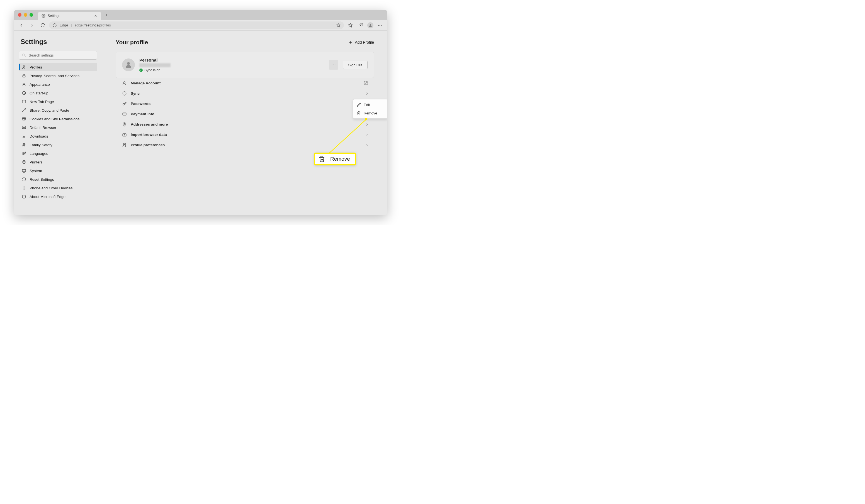 This screenshot has height=504, width=865. I want to click on forward-button, so click(32, 25).